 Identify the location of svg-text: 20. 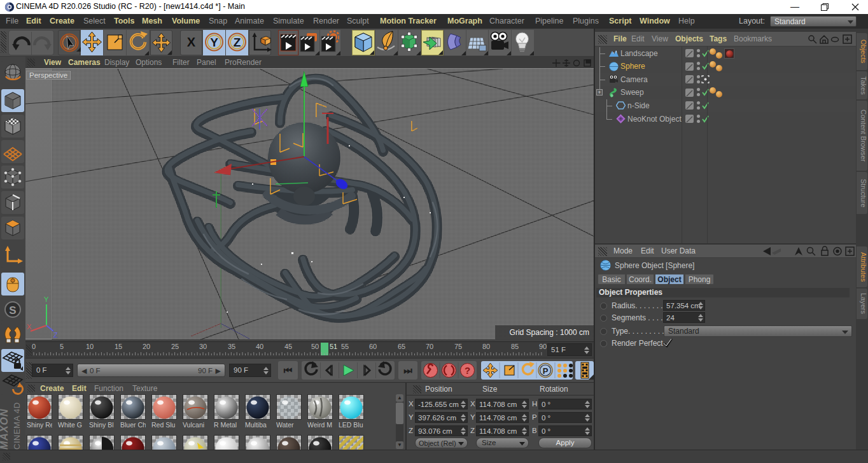
(146, 346).